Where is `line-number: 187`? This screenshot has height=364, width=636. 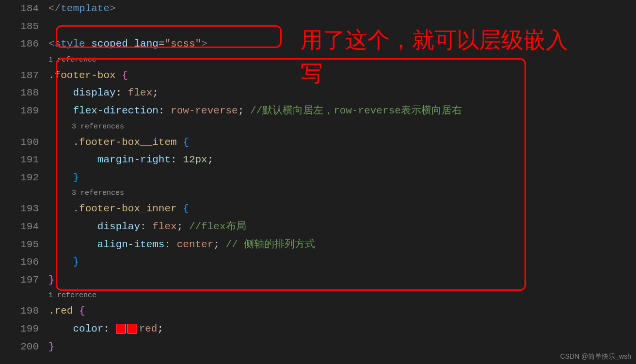
line-number: 187 is located at coordinates (19, 76).